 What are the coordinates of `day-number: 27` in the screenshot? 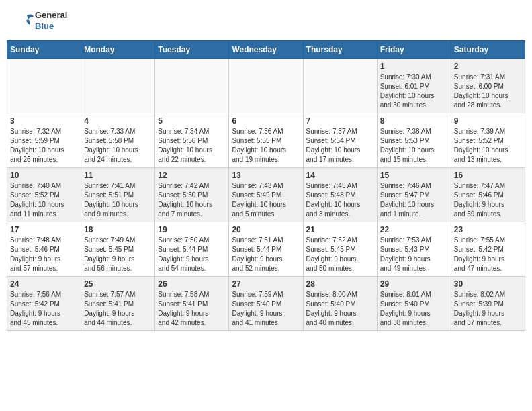 It's located at (266, 284).